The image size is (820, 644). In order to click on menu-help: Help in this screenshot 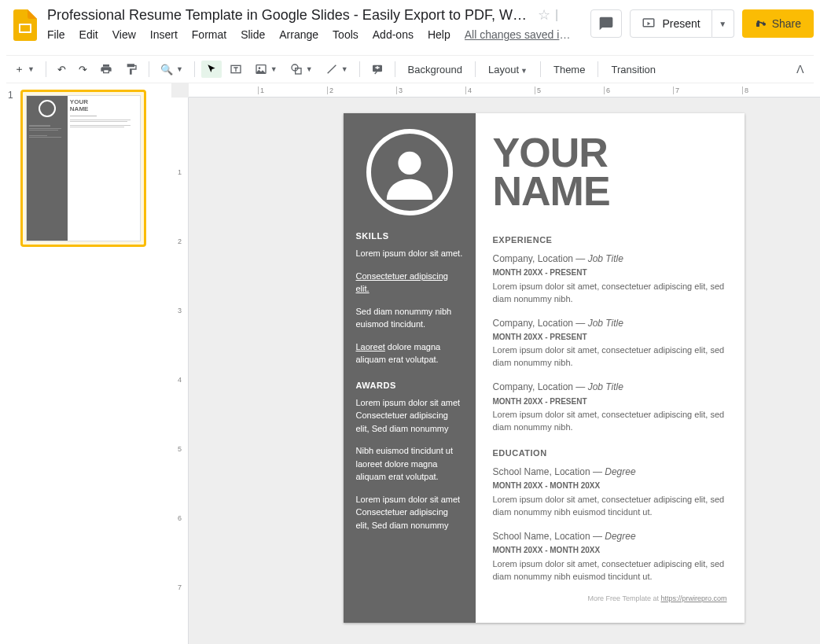, I will do `click(439, 35)`.